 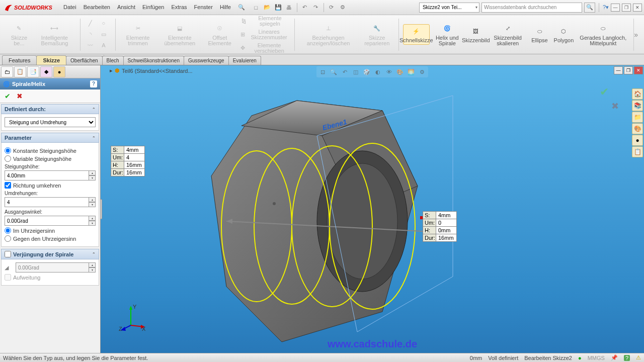 I want to click on trim-button: ✂Elemente trimmen, so click(x=138, y=35).